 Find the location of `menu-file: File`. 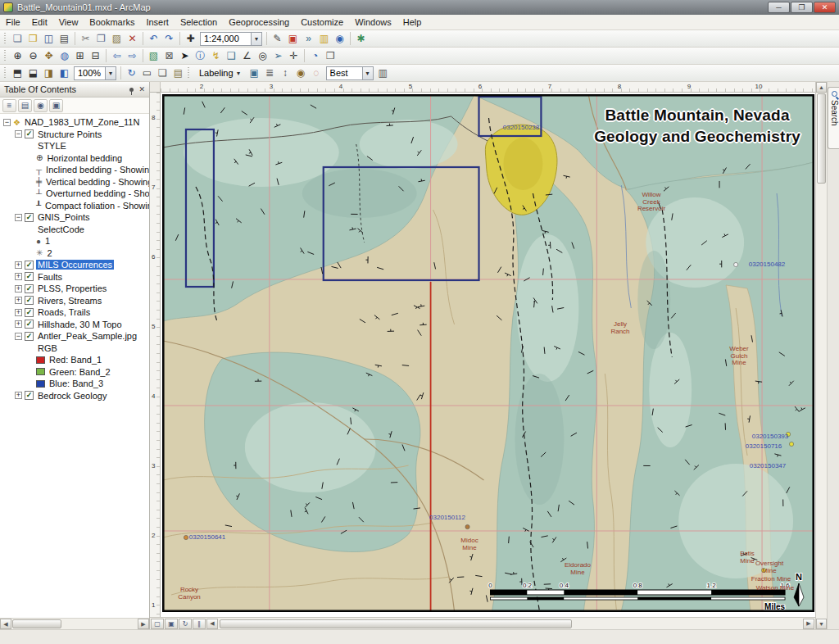

menu-file: File is located at coordinates (13, 22).